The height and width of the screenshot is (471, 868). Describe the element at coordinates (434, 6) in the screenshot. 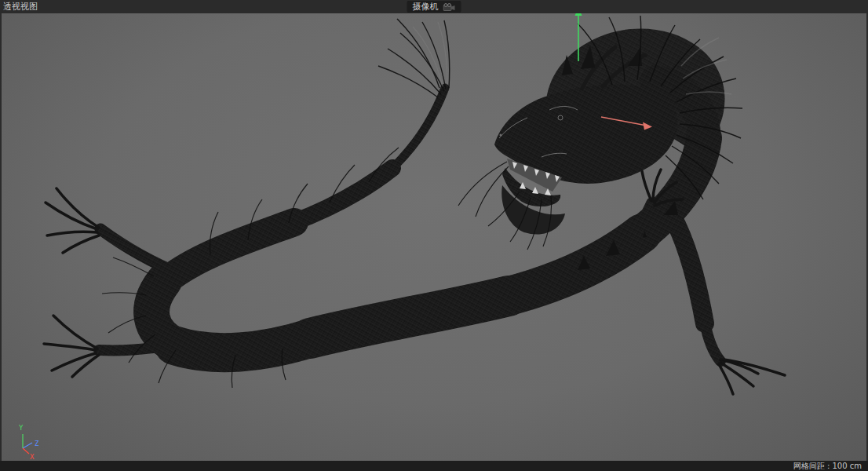

I see `viewport-header-bar: 透视视图 摄像机` at that location.